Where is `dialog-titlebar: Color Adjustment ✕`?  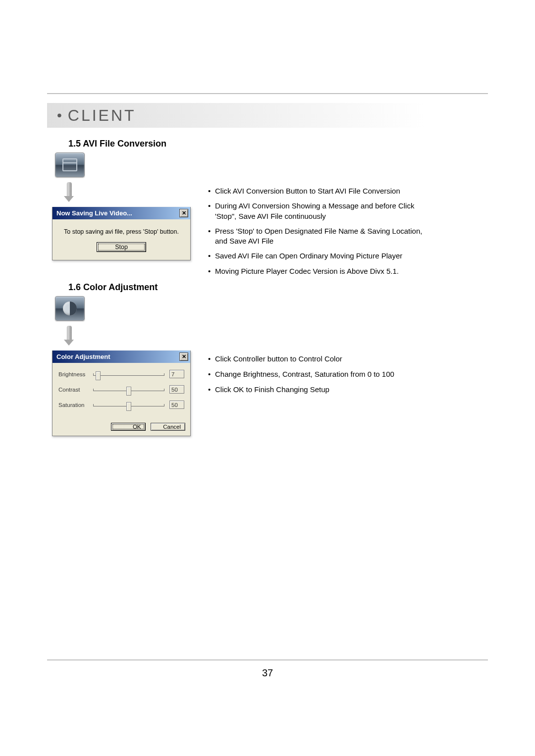
dialog-titlebar: Color Adjustment ✕ is located at coordinates (121, 356).